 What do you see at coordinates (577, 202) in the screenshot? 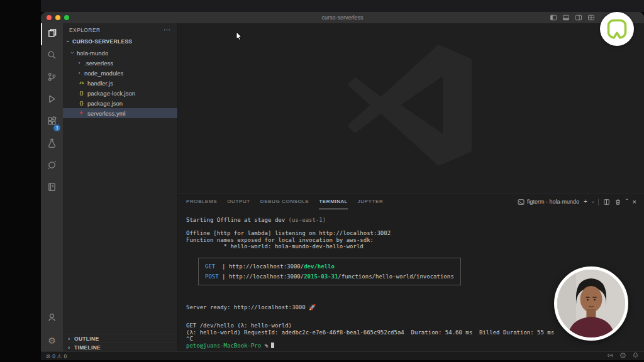
I see `panel-actions: figterm - hola-mundo + › ˆ ×` at bounding box center [577, 202].